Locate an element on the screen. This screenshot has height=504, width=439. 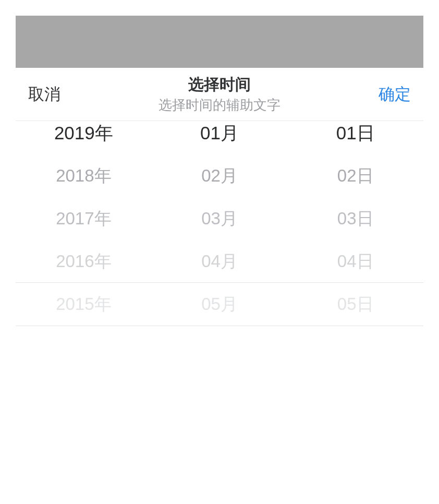
month-option: 04月 is located at coordinates (220, 261).